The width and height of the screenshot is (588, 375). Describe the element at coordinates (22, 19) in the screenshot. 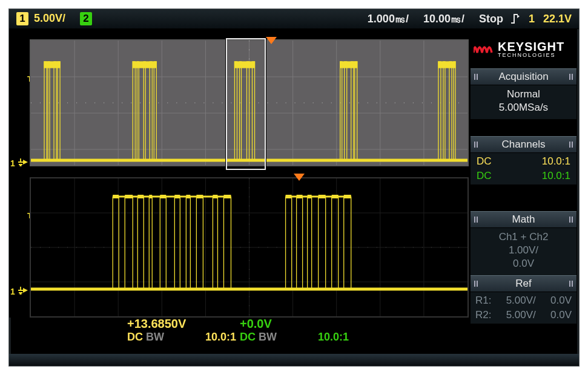

I see `ch1-badge: 1` at that location.